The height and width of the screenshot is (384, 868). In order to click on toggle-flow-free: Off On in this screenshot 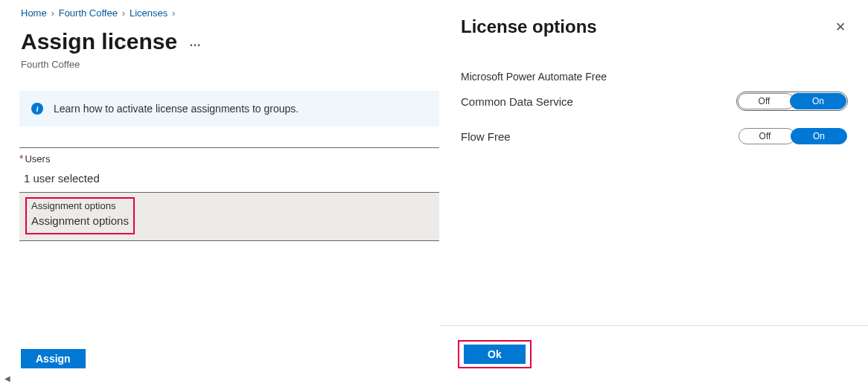, I will do `click(793, 136)`.